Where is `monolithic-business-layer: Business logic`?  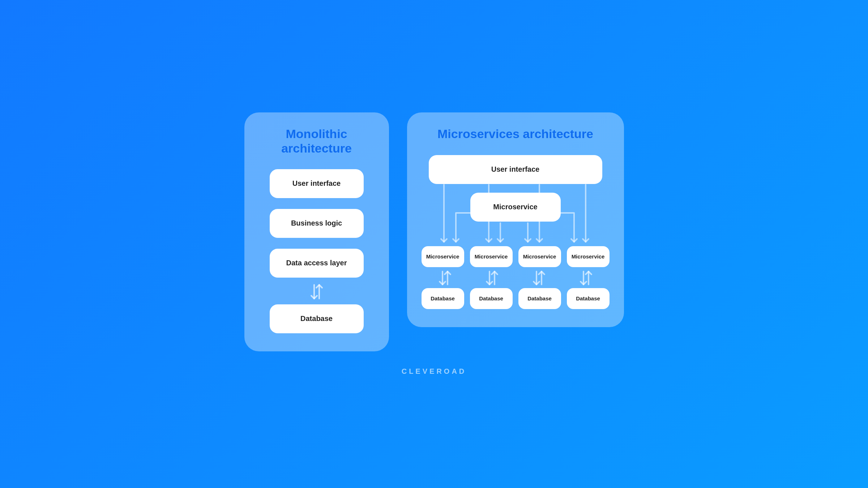
monolithic-business-layer: Business logic is located at coordinates (317, 223).